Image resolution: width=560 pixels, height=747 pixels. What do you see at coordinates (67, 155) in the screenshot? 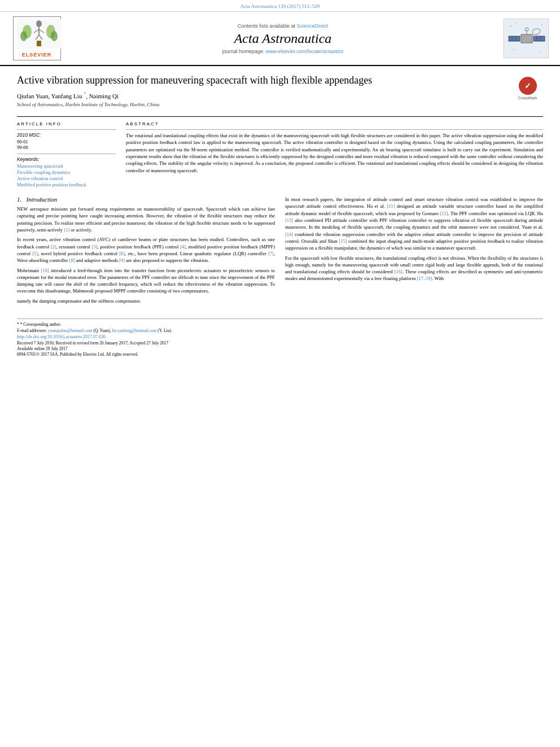
I see `article-info-col: ARTICLE INFO 2010 MSC: 00-01 99-00 Keywo…` at bounding box center [67, 155].